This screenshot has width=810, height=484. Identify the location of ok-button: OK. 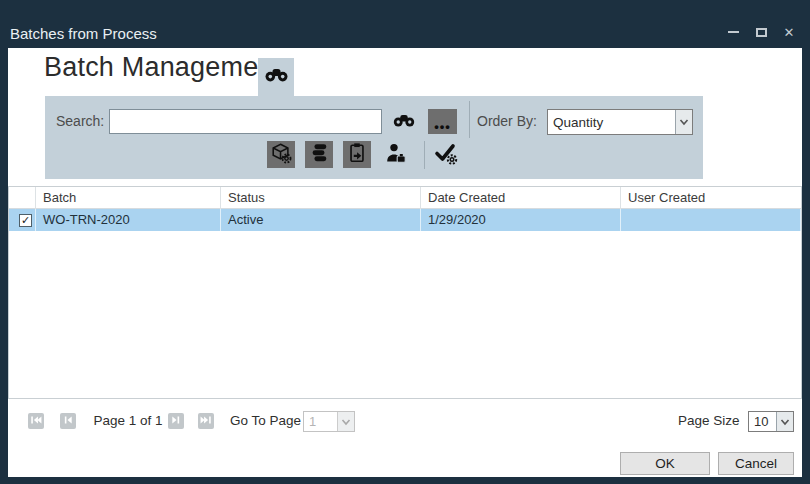
(665, 464).